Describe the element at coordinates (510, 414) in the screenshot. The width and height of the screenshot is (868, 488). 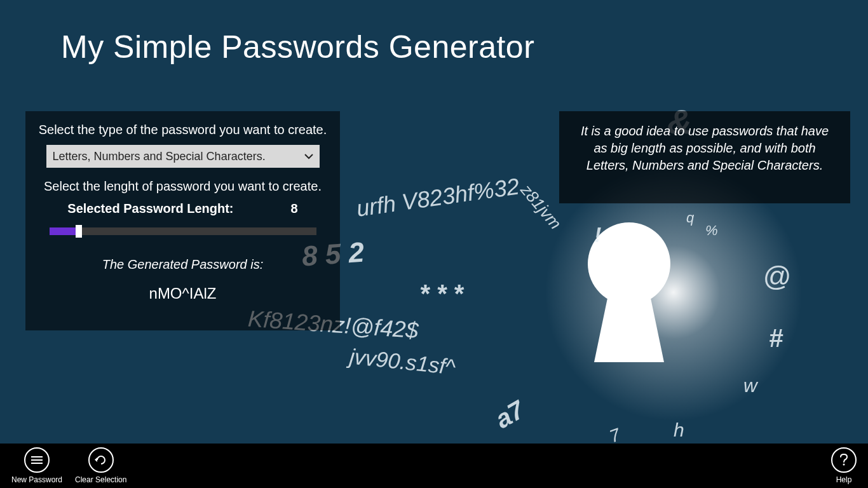
I see `bg-text: a7` at that location.